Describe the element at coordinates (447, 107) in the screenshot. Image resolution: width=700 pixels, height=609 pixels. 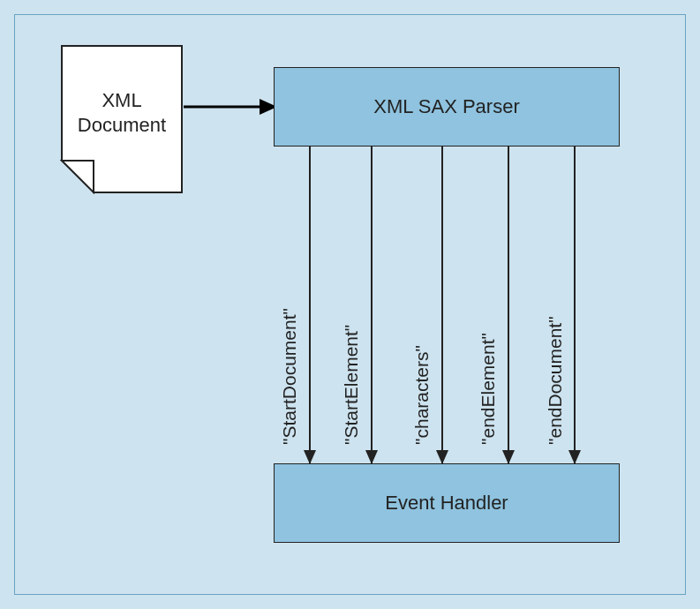
I see `parser-box: XML SAX Parser` at that location.